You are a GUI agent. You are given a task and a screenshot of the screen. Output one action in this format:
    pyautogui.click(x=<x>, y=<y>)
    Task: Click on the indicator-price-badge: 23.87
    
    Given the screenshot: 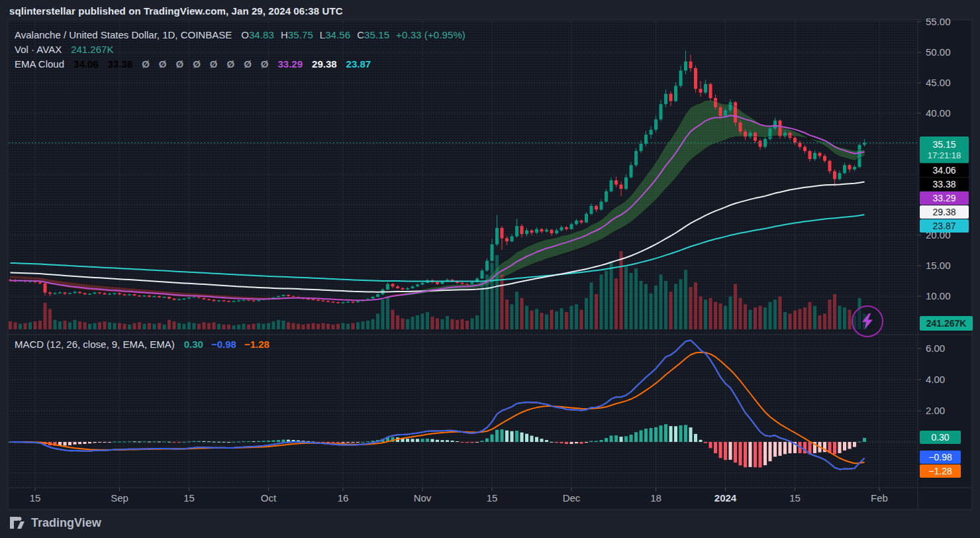 What is the action you would take?
    pyautogui.click(x=944, y=226)
    